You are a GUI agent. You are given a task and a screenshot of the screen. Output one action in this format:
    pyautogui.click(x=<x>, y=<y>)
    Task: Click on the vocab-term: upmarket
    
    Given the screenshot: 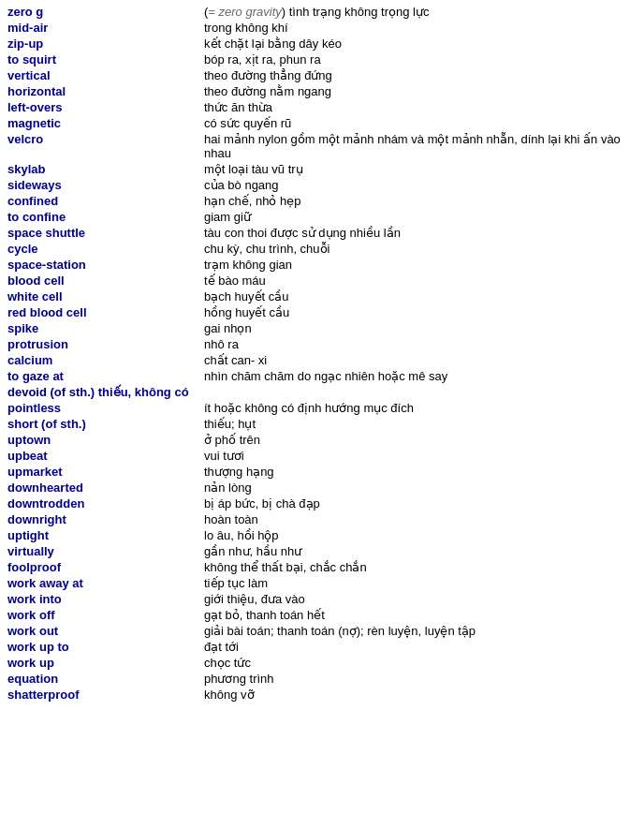 What is the action you would take?
    pyautogui.click(x=106, y=472)
    